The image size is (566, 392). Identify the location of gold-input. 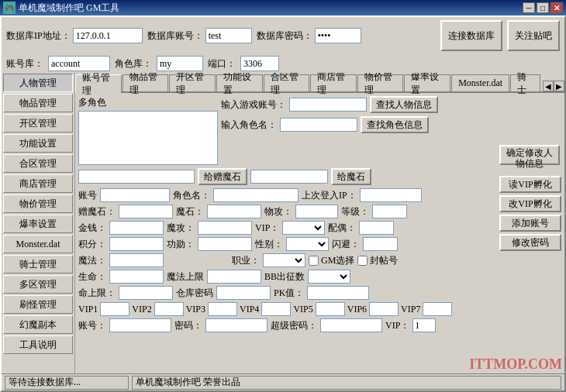
(136, 228).